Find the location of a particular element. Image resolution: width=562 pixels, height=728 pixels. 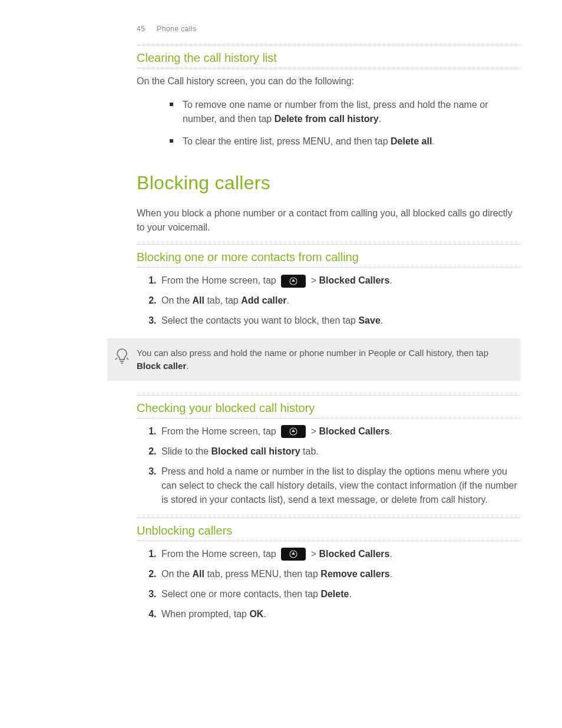

tip-text: You can also press and hold the name or … is located at coordinates (323, 360).